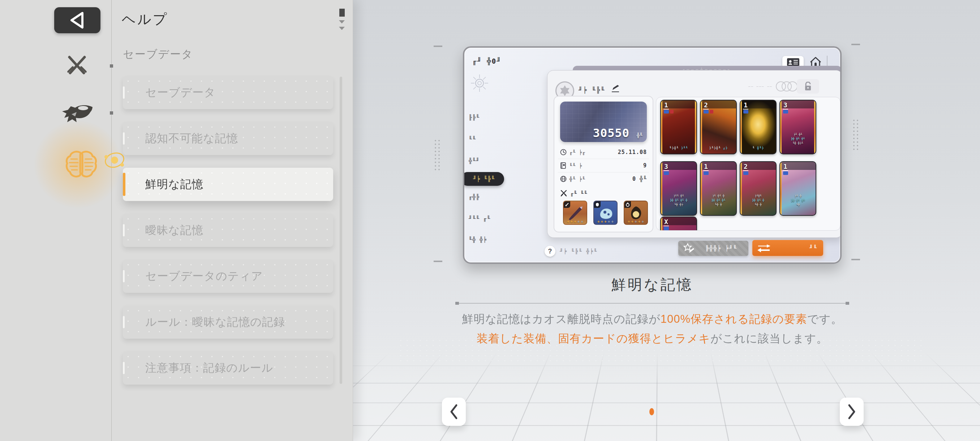 This screenshot has width=980, height=441. Describe the element at coordinates (228, 322) in the screenshot. I see `item-label: ルール：曖昧な記憶の記録` at that location.